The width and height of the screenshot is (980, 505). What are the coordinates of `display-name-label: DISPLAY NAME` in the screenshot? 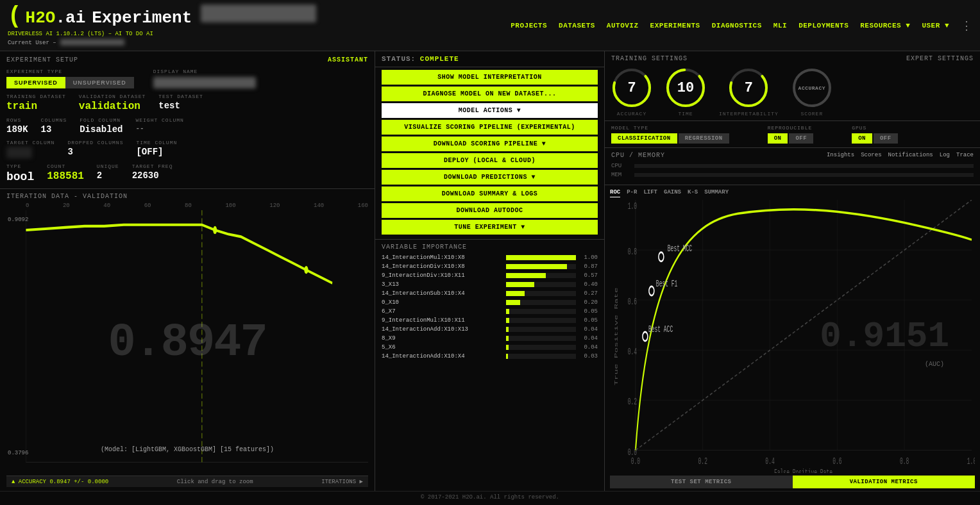 It's located at (205, 72).